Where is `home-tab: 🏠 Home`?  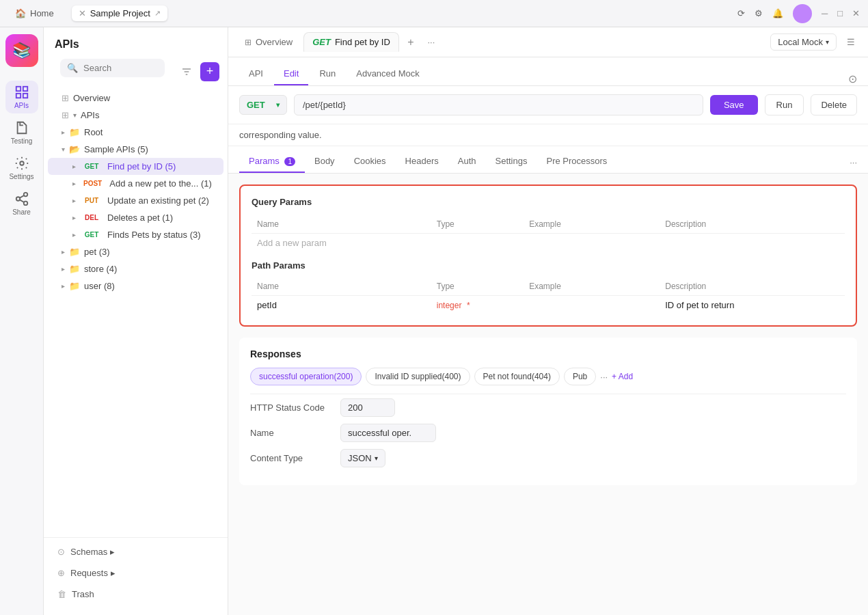 home-tab: 🏠 Home is located at coordinates (34, 14).